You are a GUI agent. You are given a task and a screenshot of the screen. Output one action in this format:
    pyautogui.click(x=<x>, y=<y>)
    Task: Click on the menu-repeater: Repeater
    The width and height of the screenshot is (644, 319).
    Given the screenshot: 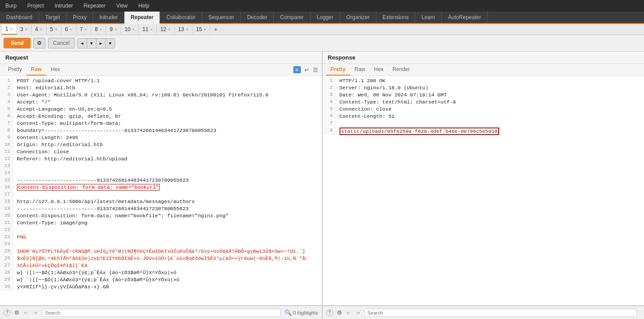 What is the action you would take?
    pyautogui.click(x=94, y=6)
    